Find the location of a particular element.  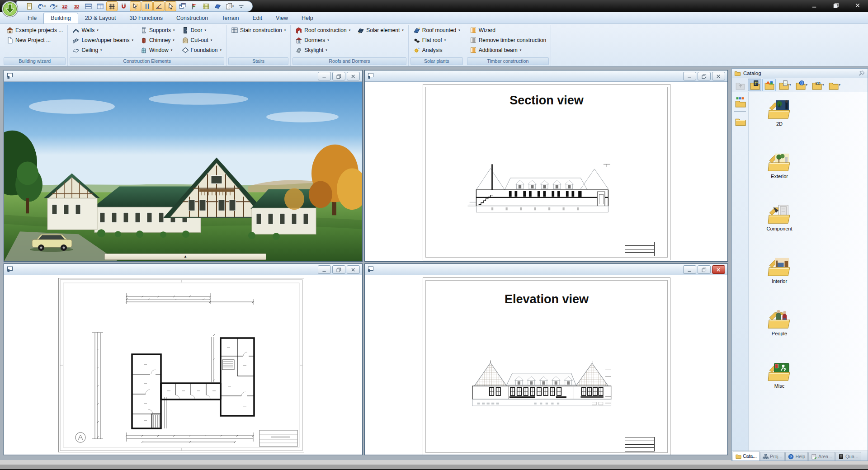

ribbon-item-solar-element: Solar element▾ is located at coordinates (381, 30).